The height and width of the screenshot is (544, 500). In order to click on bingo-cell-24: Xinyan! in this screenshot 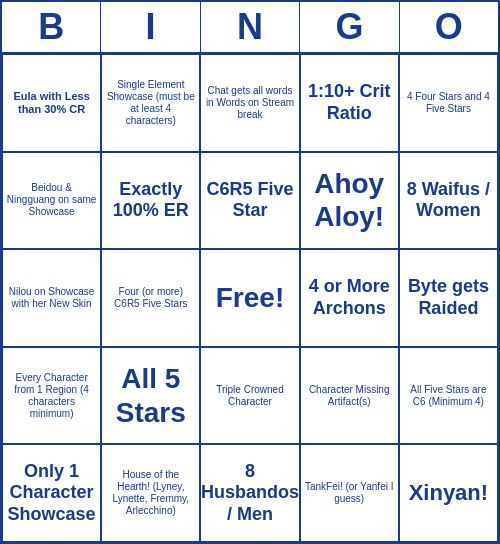, I will do `click(448, 493)`.